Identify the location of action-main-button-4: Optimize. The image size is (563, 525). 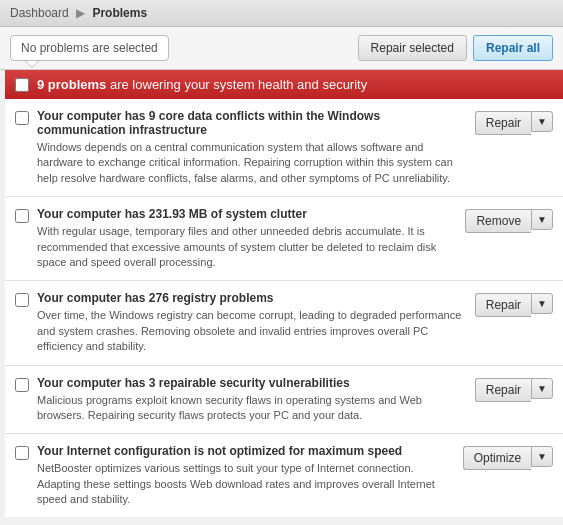
(497, 458).